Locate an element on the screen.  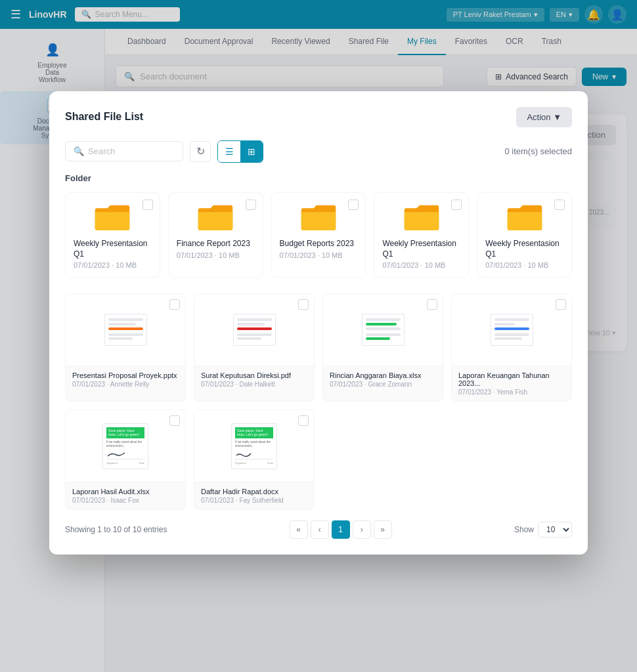
tab-shared-file: Shared File is located at coordinates (369, 42).